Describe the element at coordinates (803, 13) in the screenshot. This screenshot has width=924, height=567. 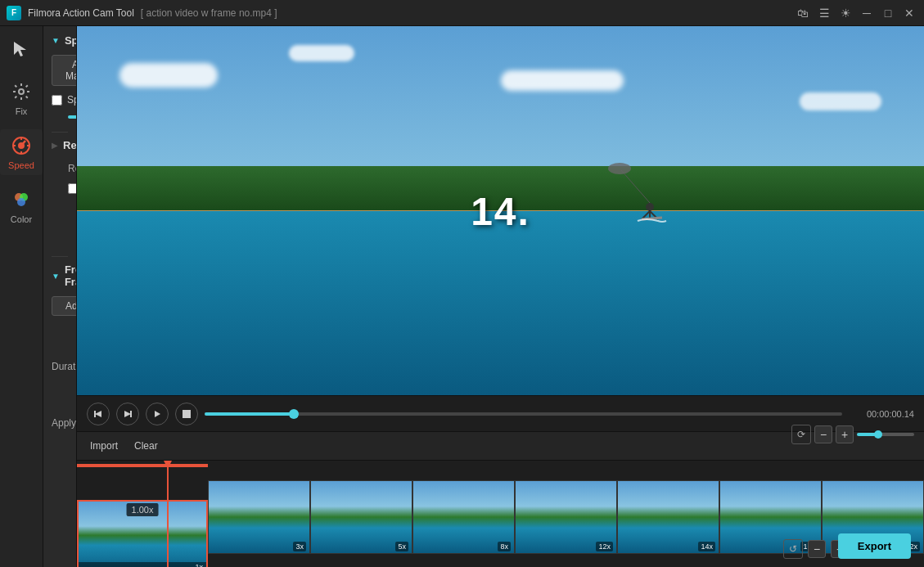
I see `store-btn: 🛍` at that location.